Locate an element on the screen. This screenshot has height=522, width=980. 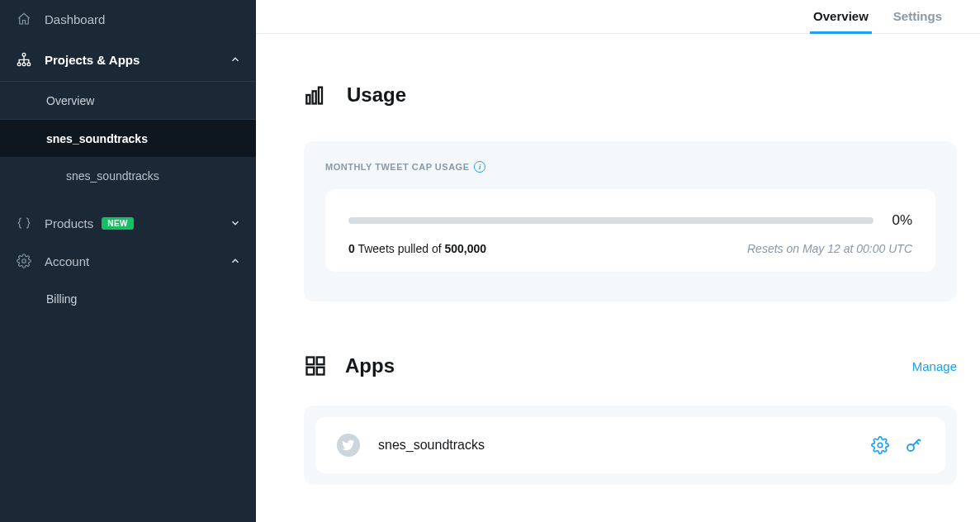
progress-bar is located at coordinates (611, 221).